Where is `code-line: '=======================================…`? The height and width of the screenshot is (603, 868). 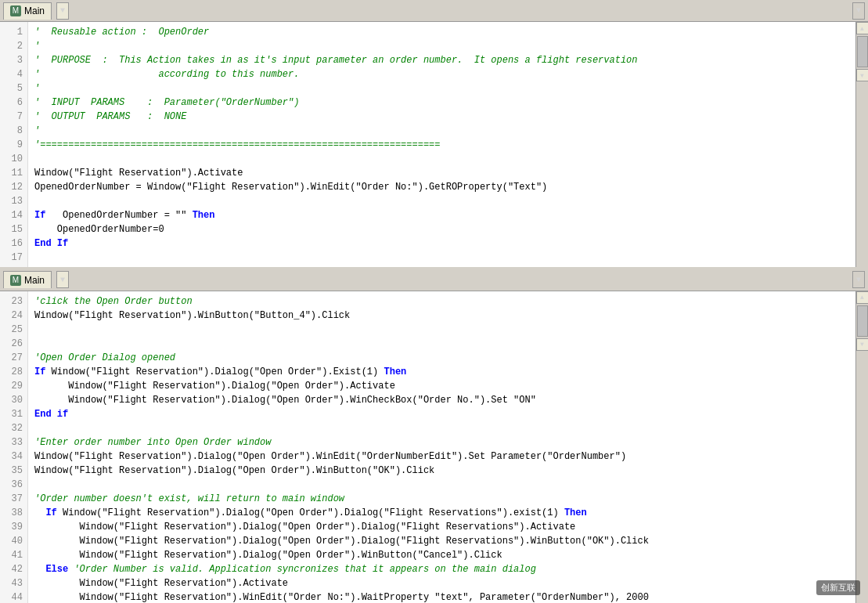
code-line: '=======================================… is located at coordinates (441, 145).